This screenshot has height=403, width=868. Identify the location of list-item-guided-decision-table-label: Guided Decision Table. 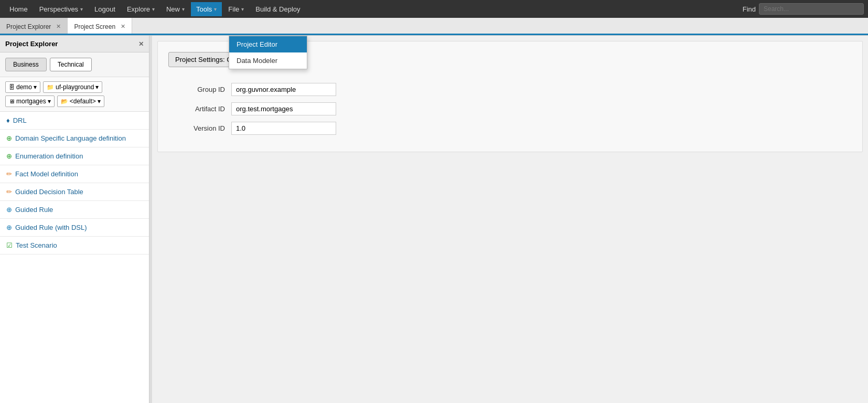
(49, 192).